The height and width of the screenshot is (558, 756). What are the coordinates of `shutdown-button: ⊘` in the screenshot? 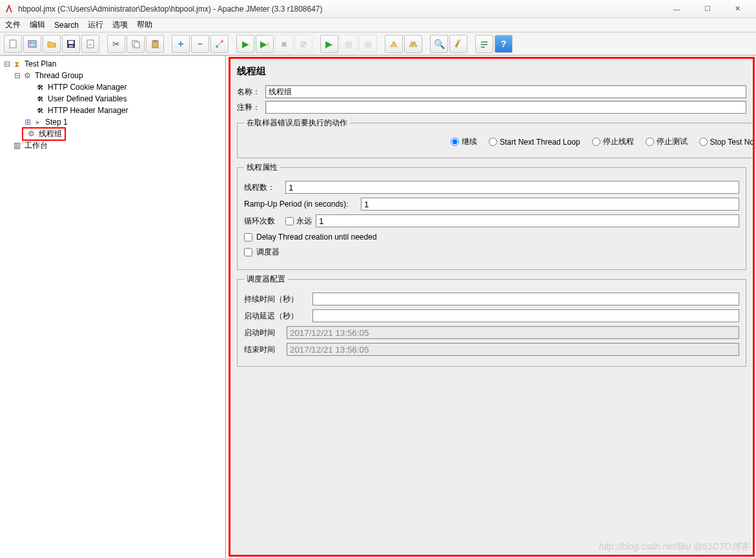 It's located at (303, 44).